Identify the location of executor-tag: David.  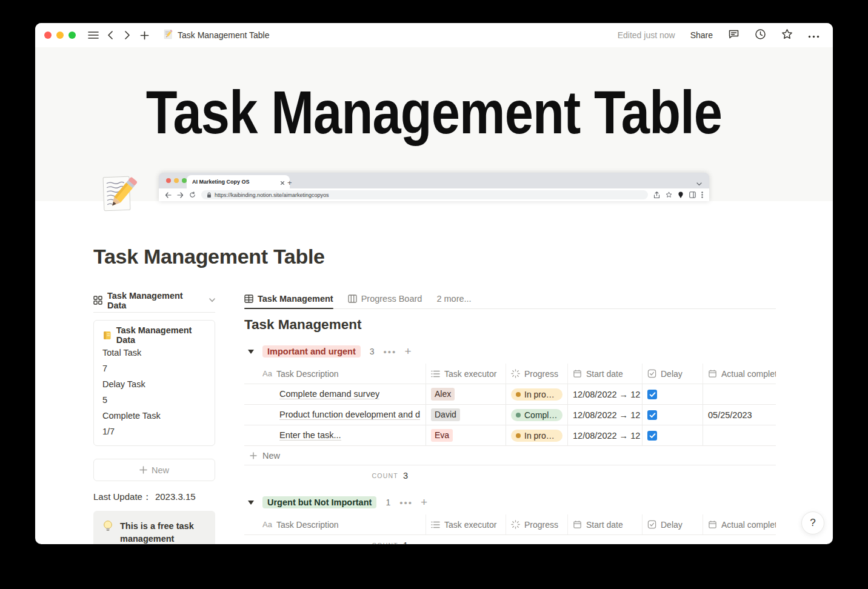
(446, 414).